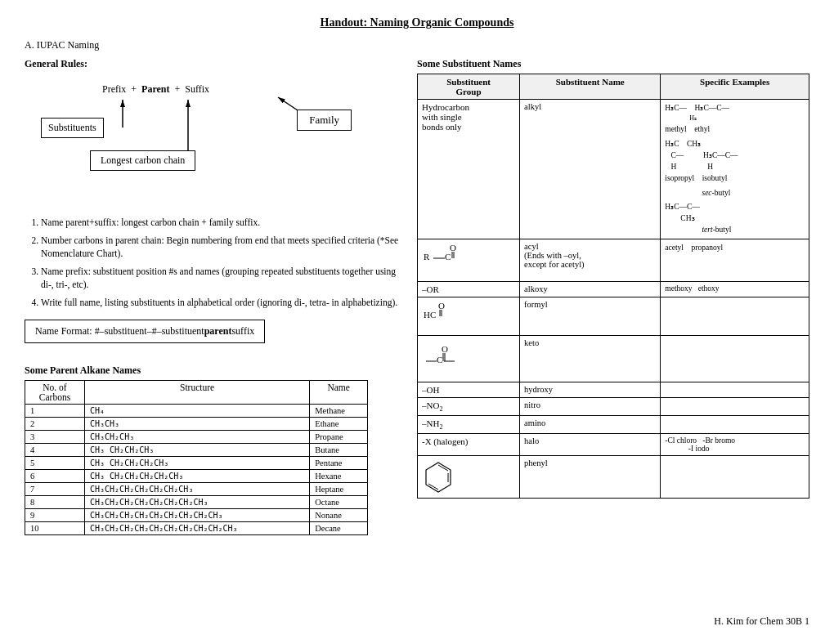  I want to click on substituent-table-row: –NH2amino, so click(613, 424).